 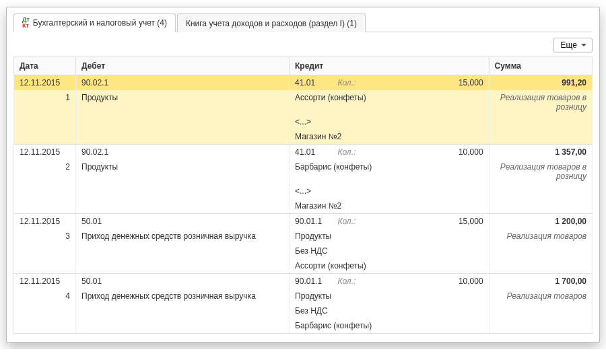 I want to click on cell-sum: 1 200,00, so click(x=540, y=222).